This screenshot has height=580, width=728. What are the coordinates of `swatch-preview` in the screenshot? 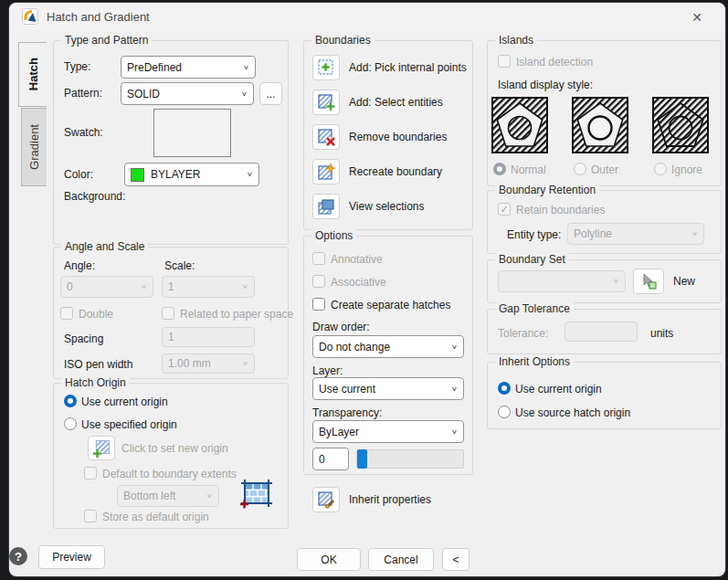 It's located at (192, 133).